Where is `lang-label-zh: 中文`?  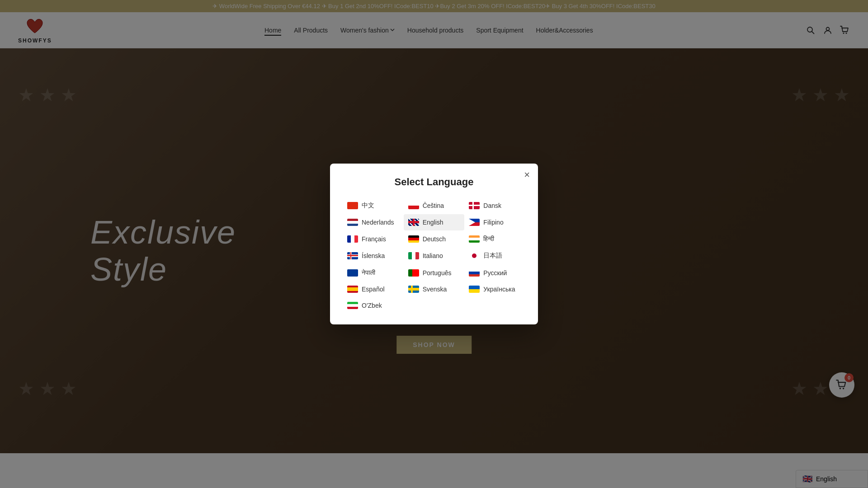
lang-label-zh: 中文 is located at coordinates (368, 206).